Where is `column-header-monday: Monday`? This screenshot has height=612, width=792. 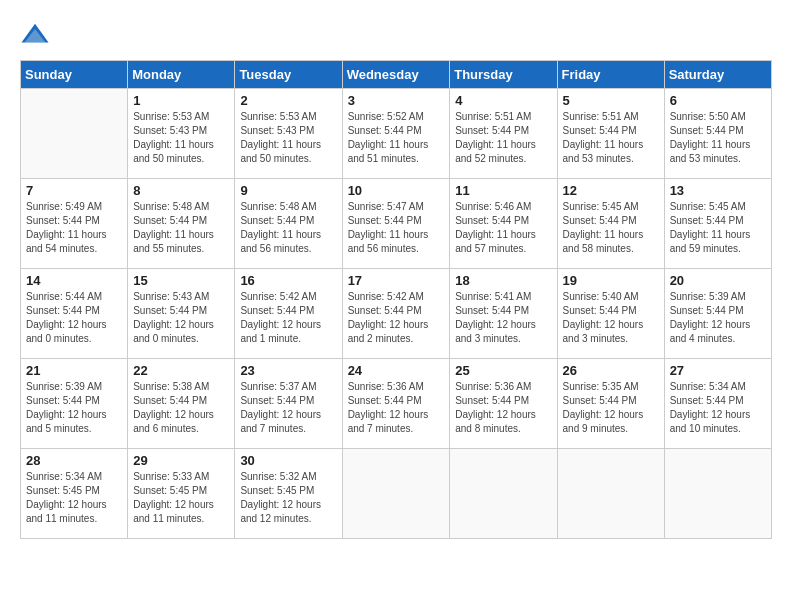 column-header-monday: Monday is located at coordinates (182, 75).